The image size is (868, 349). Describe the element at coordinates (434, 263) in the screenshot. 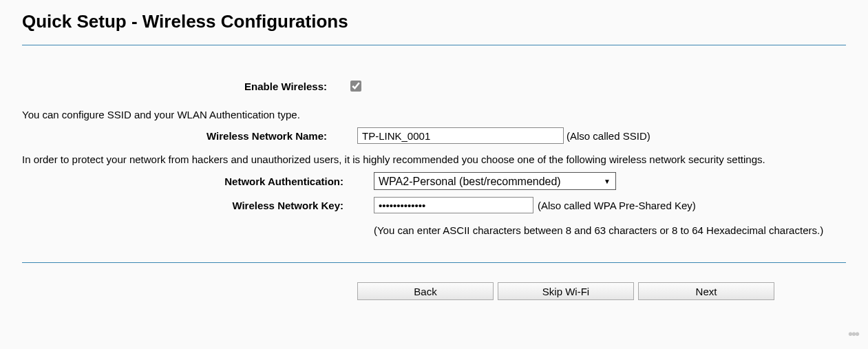

I see `divider-bottom` at that location.